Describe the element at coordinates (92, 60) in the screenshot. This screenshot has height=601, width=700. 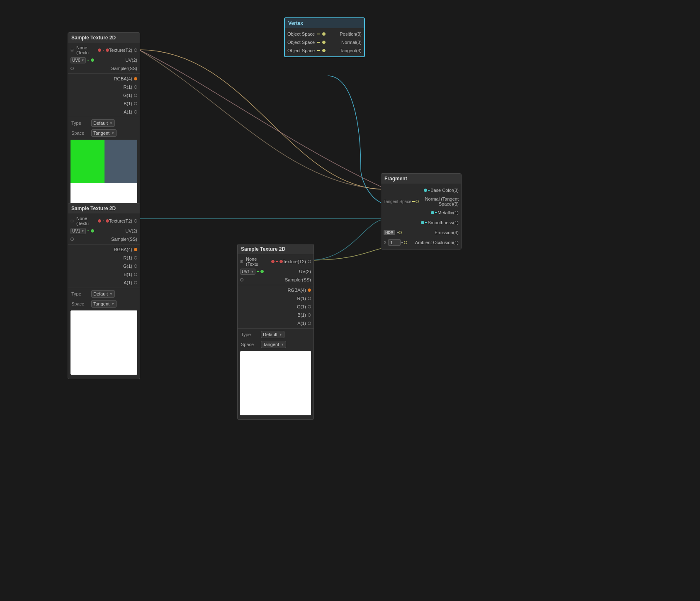
I see `uv0-dot` at that location.